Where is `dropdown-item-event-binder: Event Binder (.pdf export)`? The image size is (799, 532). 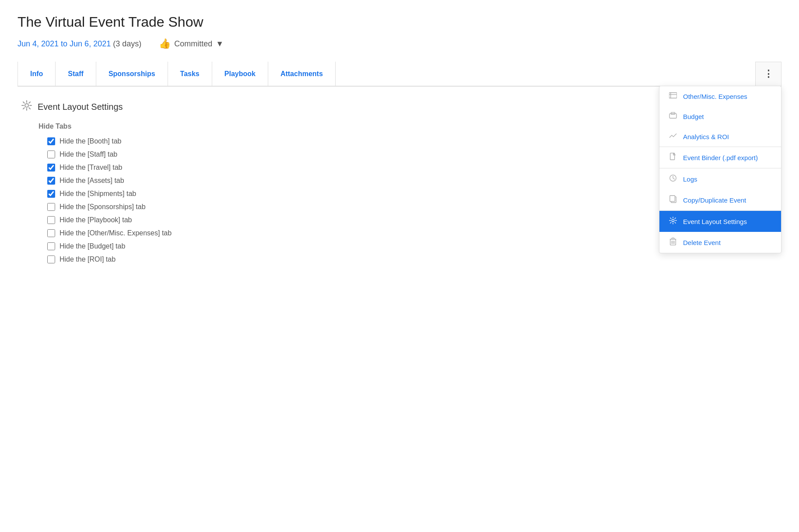
dropdown-item-event-binder: Event Binder (.pdf export) is located at coordinates (720, 158).